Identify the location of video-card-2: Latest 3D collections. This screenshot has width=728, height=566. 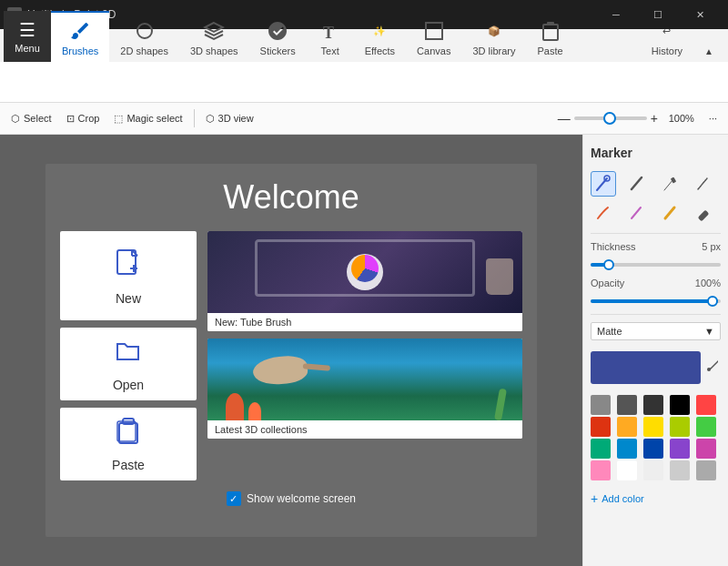
(365, 389).